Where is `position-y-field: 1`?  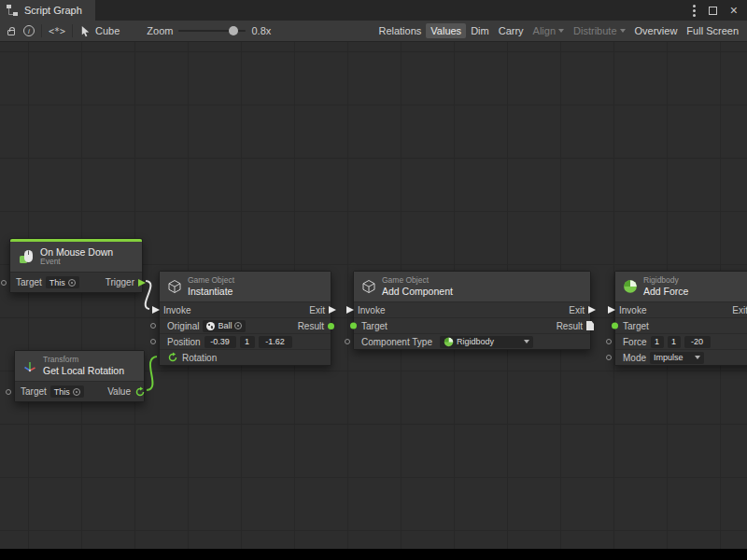
position-y-field: 1 is located at coordinates (247, 342).